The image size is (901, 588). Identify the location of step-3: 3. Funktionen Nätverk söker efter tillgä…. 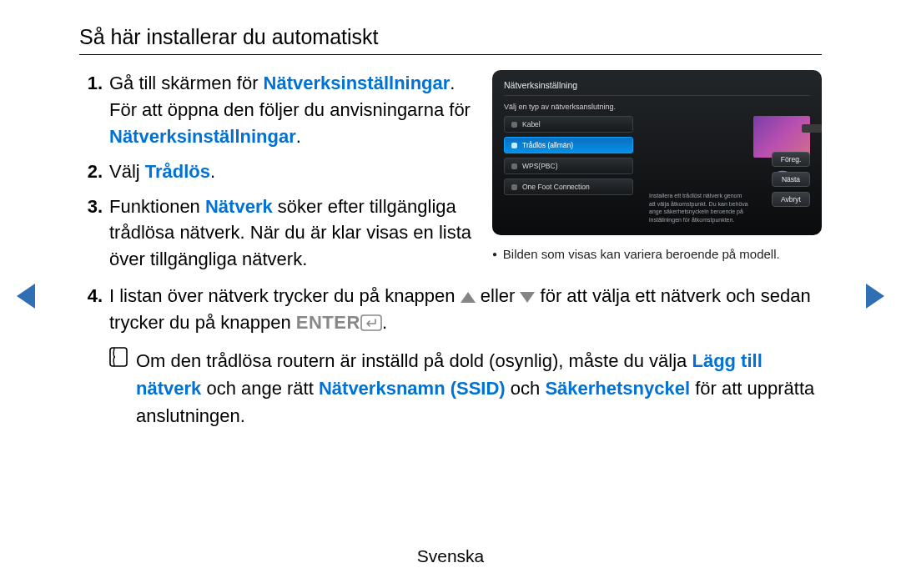
(279, 234).